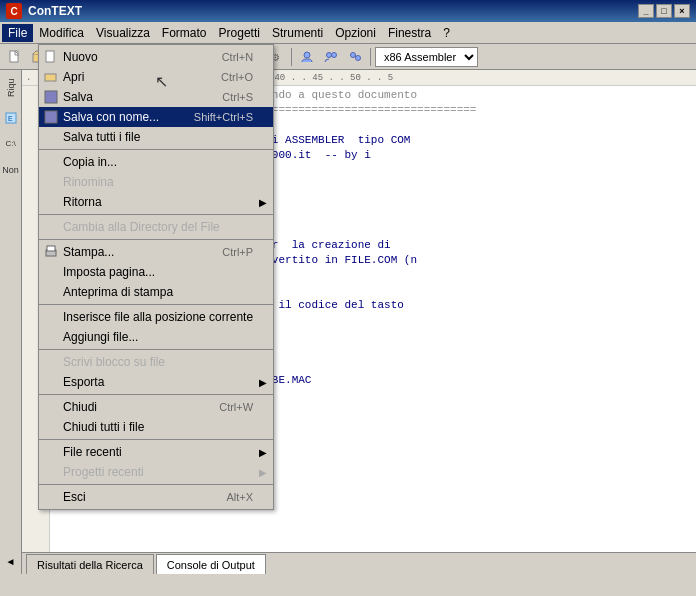 The height and width of the screenshot is (596, 696). Describe the element at coordinates (410, 33) in the screenshot. I see `menu-finestra: Finestra` at that location.